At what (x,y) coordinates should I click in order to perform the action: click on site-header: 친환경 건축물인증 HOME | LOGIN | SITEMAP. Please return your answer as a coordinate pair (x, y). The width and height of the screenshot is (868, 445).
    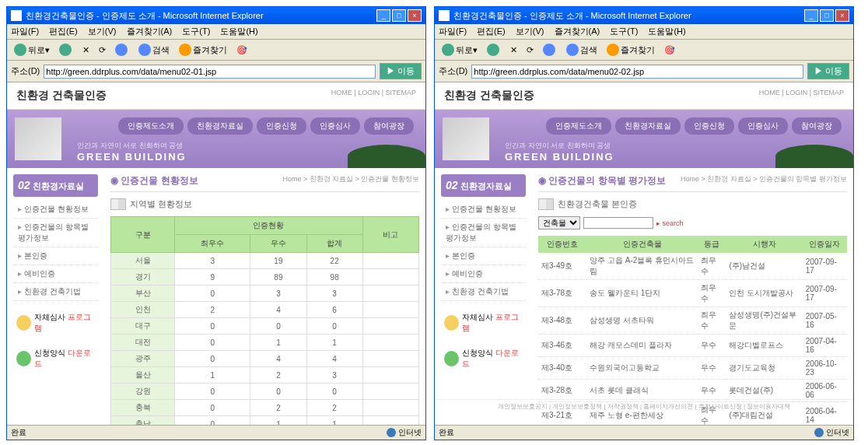
    Looking at the image, I should click on (216, 96).